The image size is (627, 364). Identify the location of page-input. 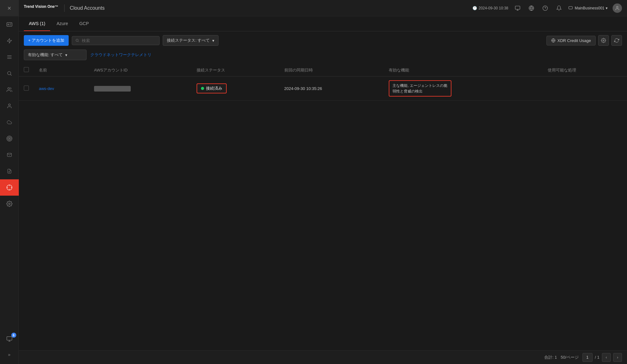
(587, 357).